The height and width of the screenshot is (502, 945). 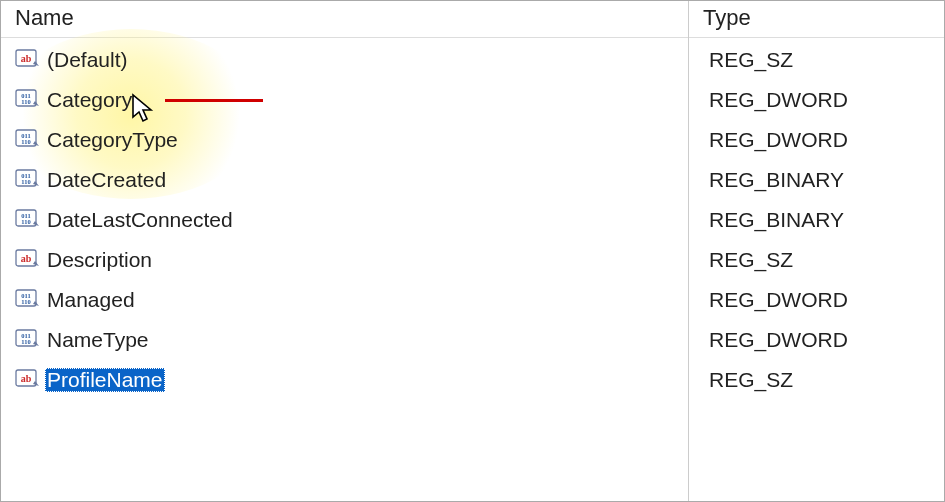 I want to click on registry-value-row: ab(Default), so click(x=344, y=60).